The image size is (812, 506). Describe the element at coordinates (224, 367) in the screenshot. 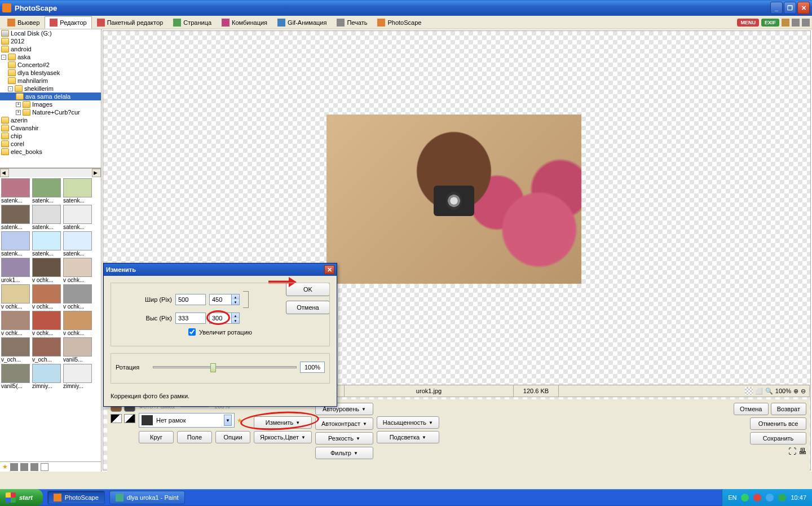

I see `rotation-slider` at that location.